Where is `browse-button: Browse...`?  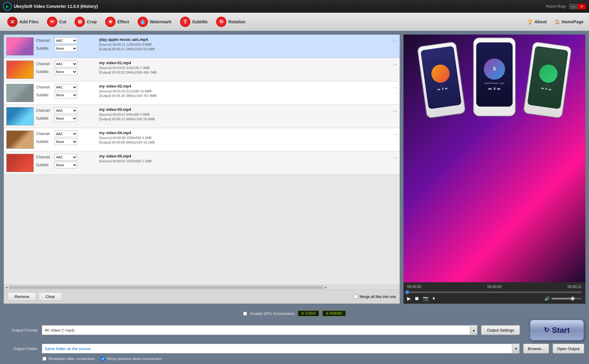
browse-button: Browse... is located at coordinates (536, 349).